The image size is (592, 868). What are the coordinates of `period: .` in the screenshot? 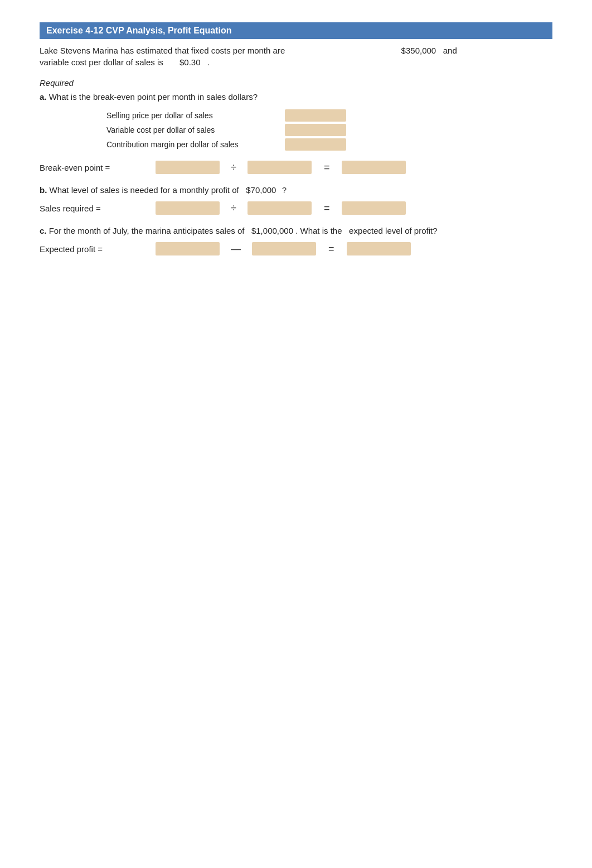 It's located at (208, 62).